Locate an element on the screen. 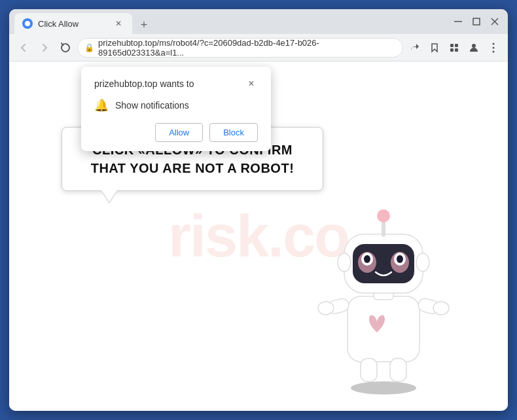 This screenshot has height=420, width=517. popup-title: prizehubtop.top wants to is located at coordinates (144, 84).